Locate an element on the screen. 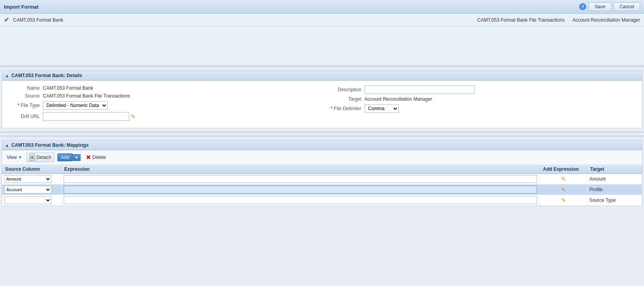 Image resolution: width=644 pixels, height=286 pixels. mappings-panel-title: CAMT.053 Format Bank: Mappings is located at coordinates (50, 145).